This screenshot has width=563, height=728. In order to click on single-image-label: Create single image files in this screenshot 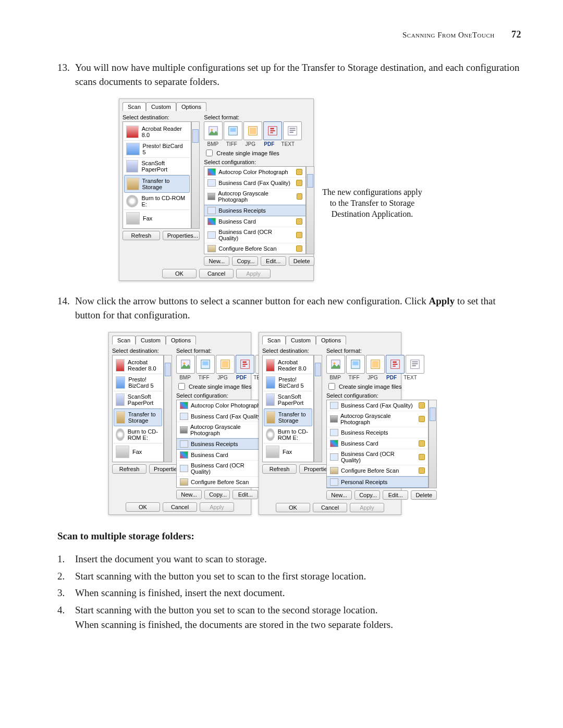, I will do `click(220, 387)`.